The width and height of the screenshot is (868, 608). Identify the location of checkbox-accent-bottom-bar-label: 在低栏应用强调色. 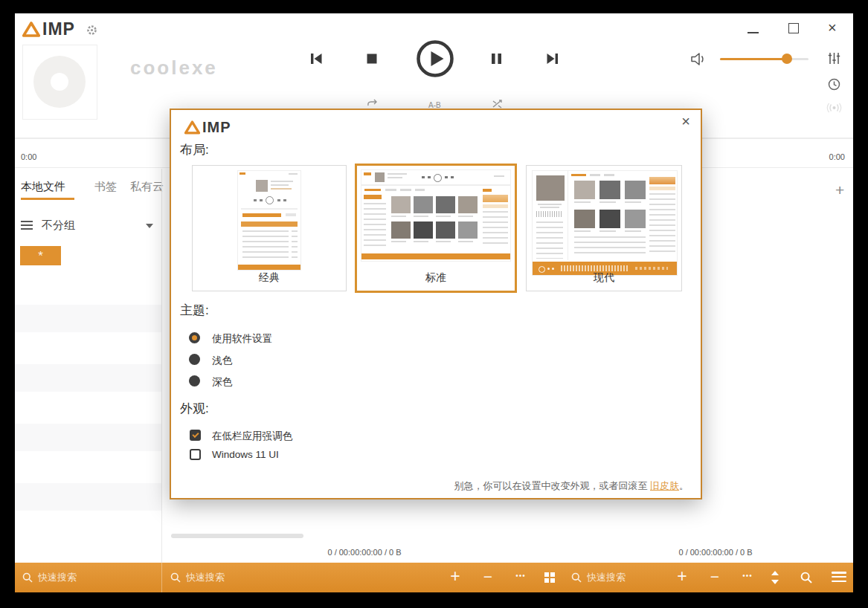
(252, 436).